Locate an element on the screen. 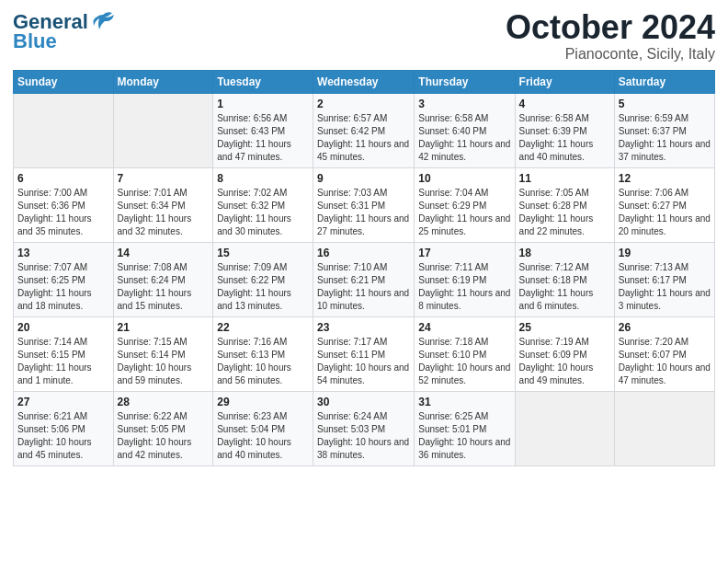 This screenshot has width=728, height=563. cell-w4-d4: 24 Sunrise: 7:18 AM Sunset: 6:10 PM Dayl… is located at coordinates (465, 353).